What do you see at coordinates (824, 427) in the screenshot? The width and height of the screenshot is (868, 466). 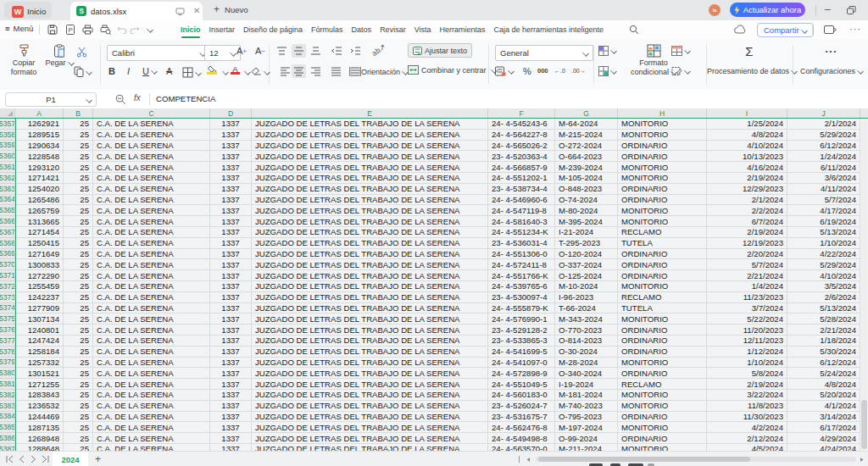 I see `cell-j: 6/17/2024` at bounding box center [824, 427].